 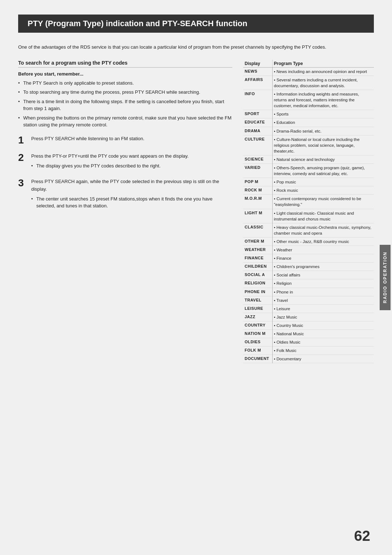 What do you see at coordinates (125, 64) in the screenshot?
I see `section-heading: To search for a program using the PTY co…` at bounding box center [125, 64].